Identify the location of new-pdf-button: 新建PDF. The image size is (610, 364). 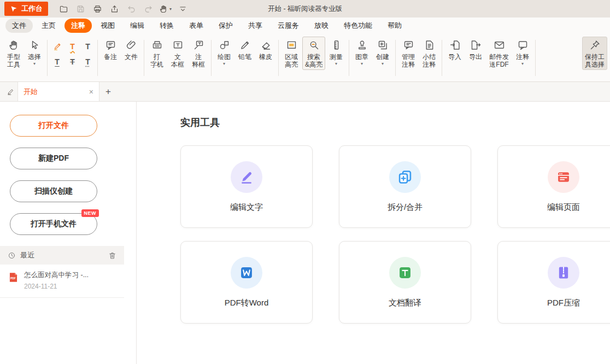
(54, 158).